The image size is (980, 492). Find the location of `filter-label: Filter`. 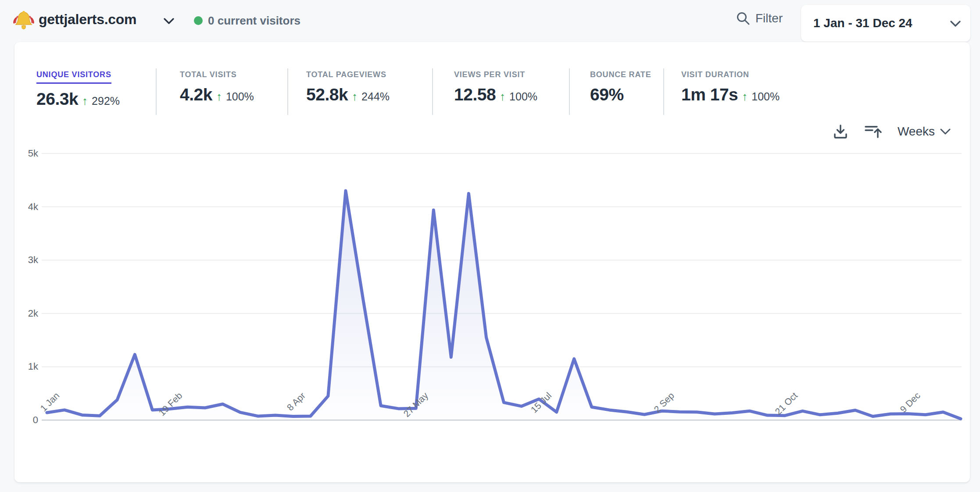

filter-label: Filter is located at coordinates (769, 18).